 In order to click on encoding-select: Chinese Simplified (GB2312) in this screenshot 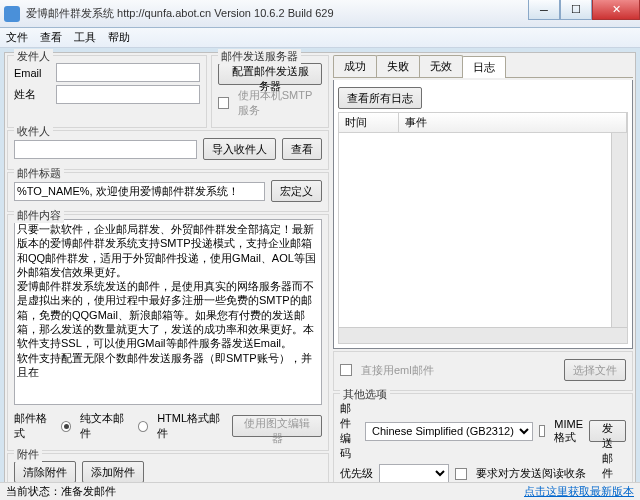, I will do `click(449, 432)`.